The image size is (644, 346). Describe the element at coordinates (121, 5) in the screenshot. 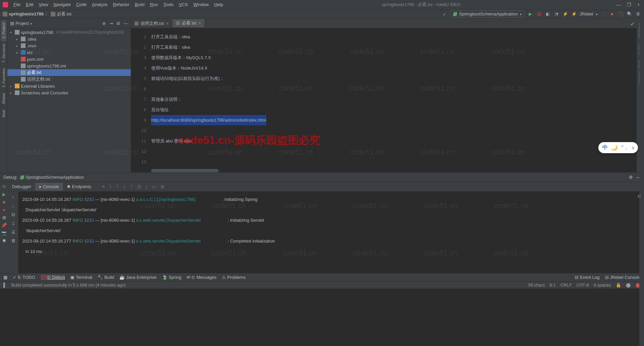

I see `menu-refactor: Refactor` at that location.